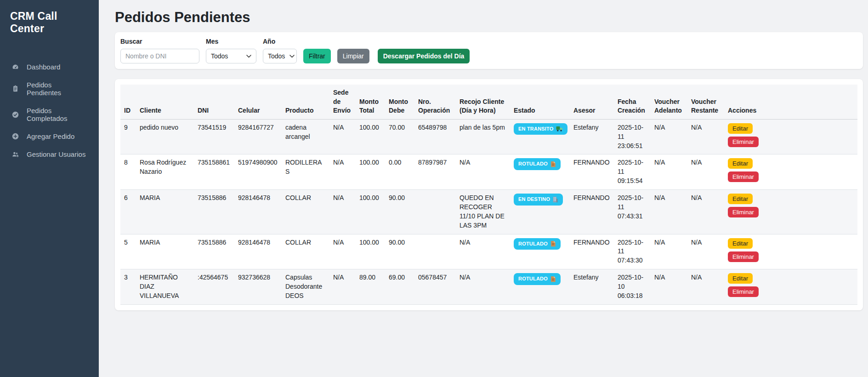  What do you see at coordinates (50, 188) in the screenshot?
I see `sidebar: CRM Call Center DashboardPedidos Pendien…` at bounding box center [50, 188].